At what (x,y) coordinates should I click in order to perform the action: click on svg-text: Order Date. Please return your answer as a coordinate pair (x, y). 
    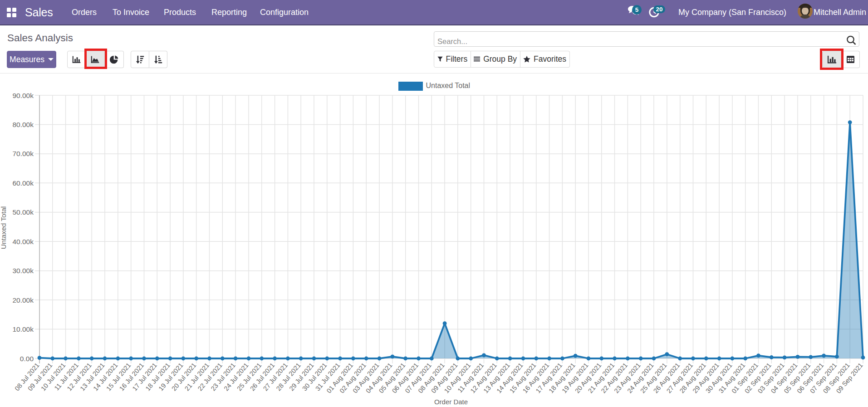
    Looking at the image, I should click on (451, 402).